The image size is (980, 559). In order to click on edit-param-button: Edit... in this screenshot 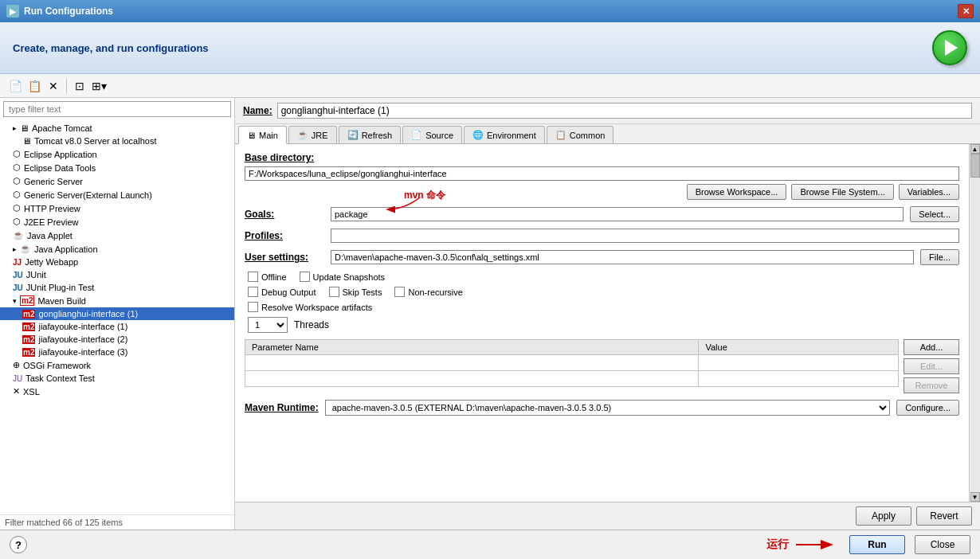, I will do `click(931, 366)`.